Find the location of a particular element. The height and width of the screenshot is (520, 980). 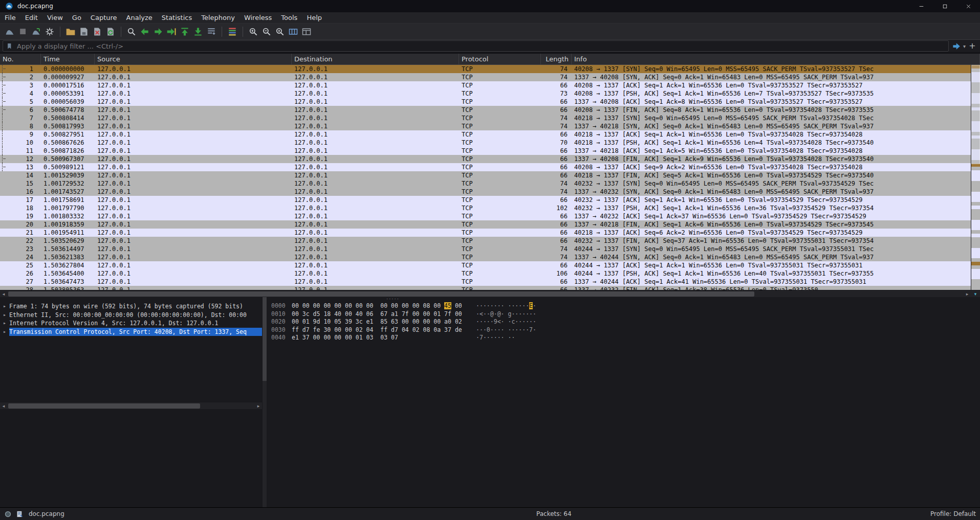

hex-dump-row: 0030ff d7 fe 30 00 00 02 04 ff d7 04 02 … is located at coordinates (625, 330).